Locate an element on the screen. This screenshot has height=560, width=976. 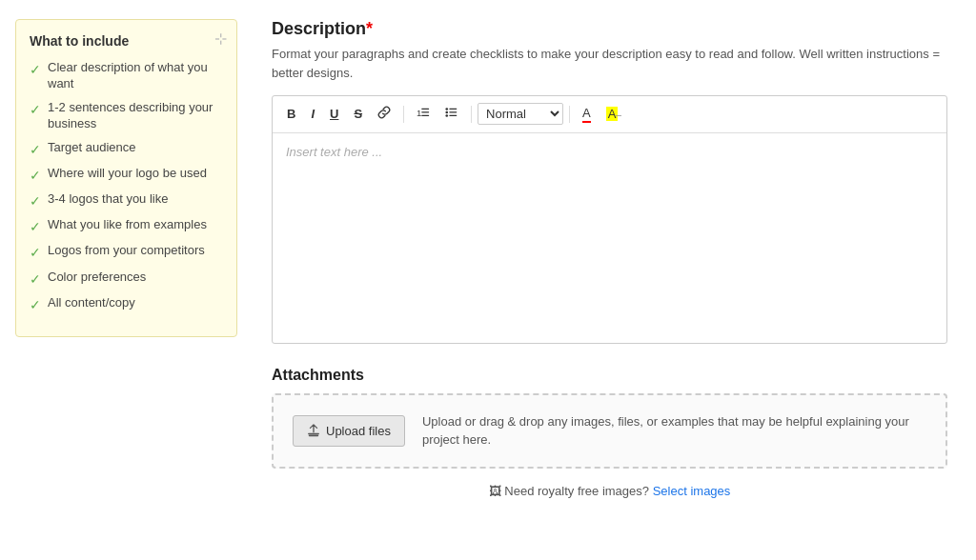
unordered-list-button is located at coordinates (452, 114).